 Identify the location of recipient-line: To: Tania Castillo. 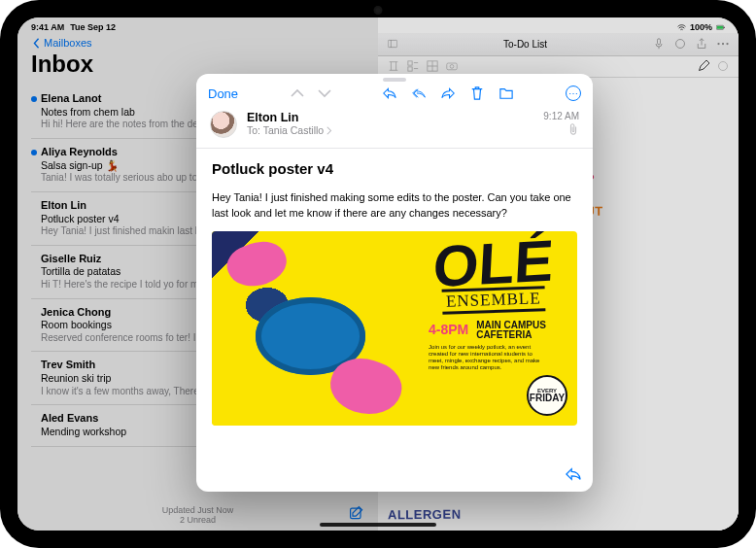
(391, 130).